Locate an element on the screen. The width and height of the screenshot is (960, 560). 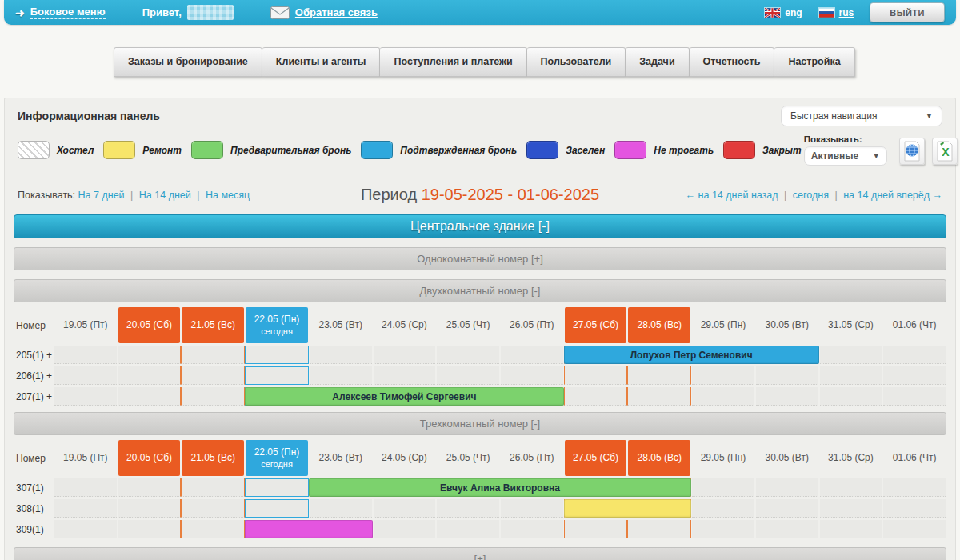
status-filter-select: Активные ▼ is located at coordinates (846, 156).